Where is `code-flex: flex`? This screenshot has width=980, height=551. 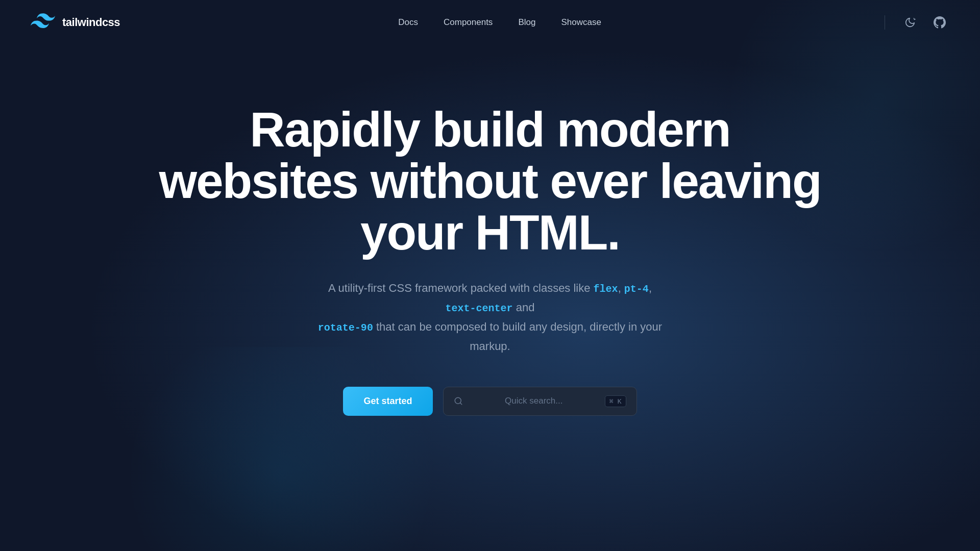 code-flex: flex is located at coordinates (606, 289).